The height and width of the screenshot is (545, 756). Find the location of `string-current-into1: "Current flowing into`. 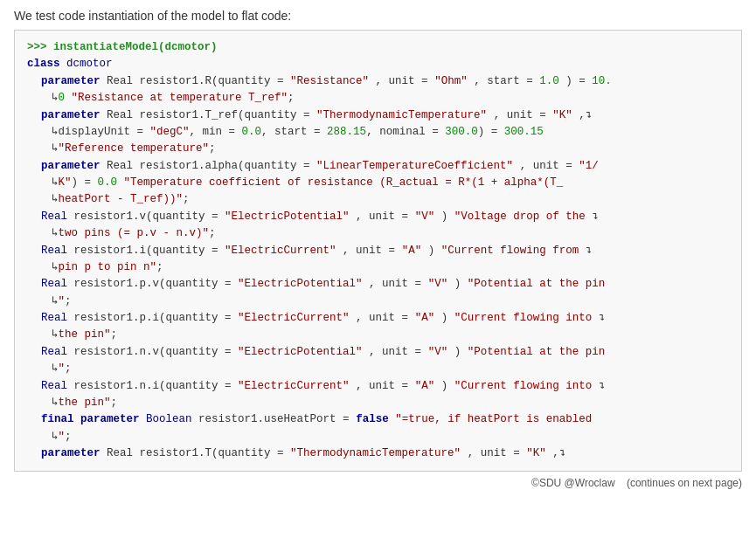

string-current-into1: "Current flowing into is located at coordinates (524, 318).